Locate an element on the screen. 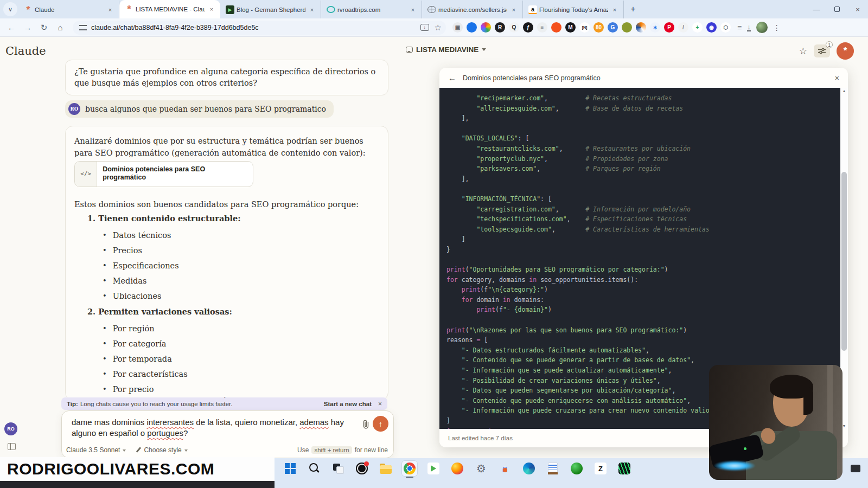  chrome-icon is located at coordinates (410, 468).